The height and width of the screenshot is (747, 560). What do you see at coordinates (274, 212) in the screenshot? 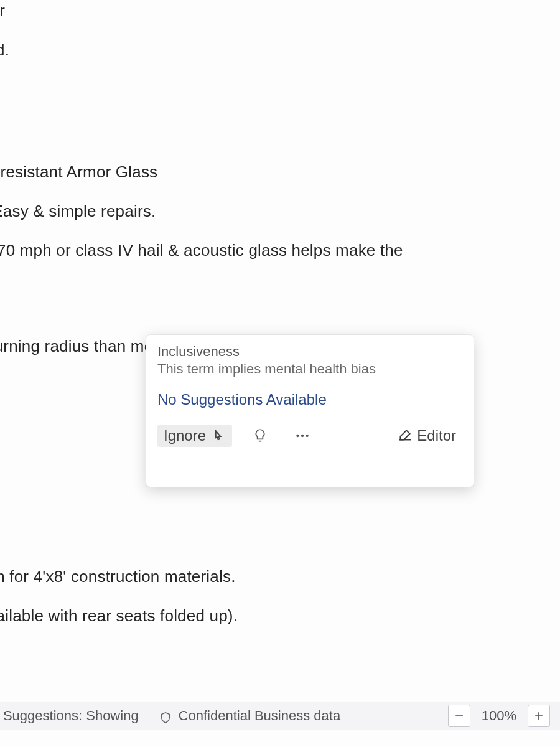
I see `paragraph: g-term corrosion. Easy & simple repairs.` at bounding box center [274, 212].